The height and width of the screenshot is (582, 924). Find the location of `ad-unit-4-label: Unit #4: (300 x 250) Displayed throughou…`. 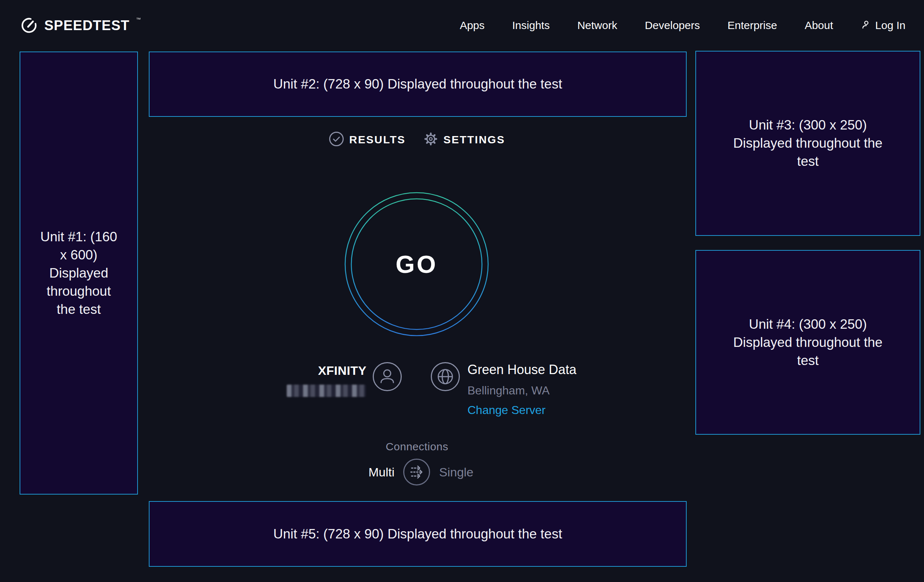

ad-unit-4-label: Unit #4: (300 x 250) Displayed throughou… is located at coordinates (808, 343).